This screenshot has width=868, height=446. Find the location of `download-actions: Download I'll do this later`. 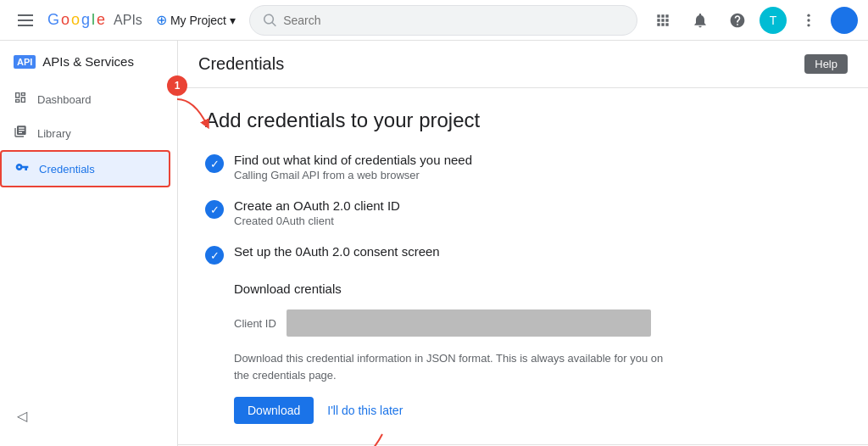

download-actions: Download I'll do this later is located at coordinates (537, 410).